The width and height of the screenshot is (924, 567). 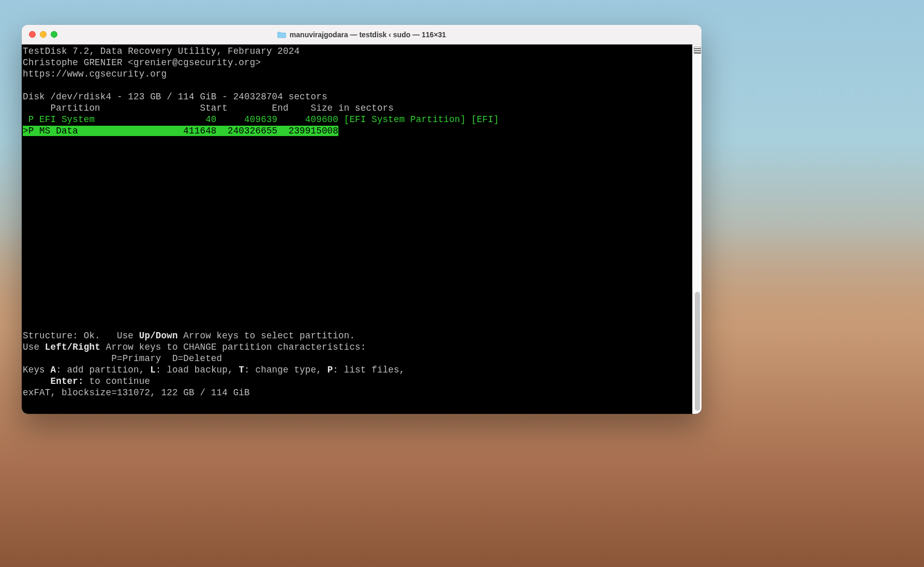 I want to click on header-line-2: Christophe GRENIER <grenier@cgsecurity.o…, so click(x=142, y=63).